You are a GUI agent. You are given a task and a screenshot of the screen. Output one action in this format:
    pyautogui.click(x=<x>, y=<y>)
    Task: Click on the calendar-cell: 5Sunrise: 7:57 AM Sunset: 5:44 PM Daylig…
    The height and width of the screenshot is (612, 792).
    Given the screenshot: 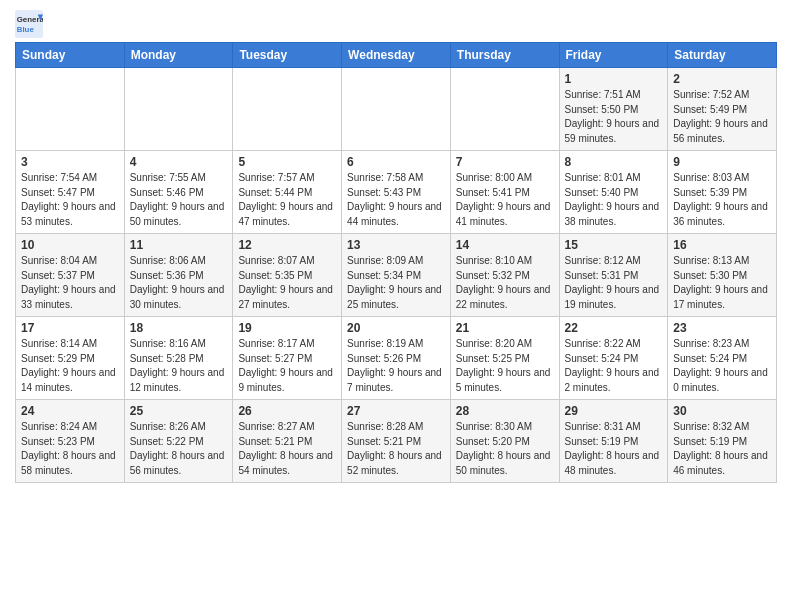 What is the action you would take?
    pyautogui.click(x=288, y=192)
    